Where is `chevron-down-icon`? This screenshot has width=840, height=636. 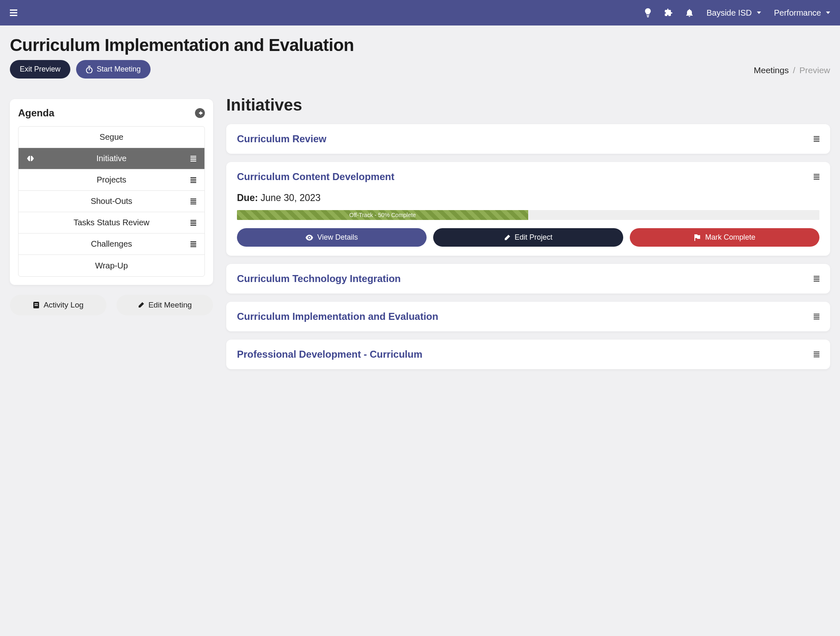 chevron-down-icon is located at coordinates (759, 13).